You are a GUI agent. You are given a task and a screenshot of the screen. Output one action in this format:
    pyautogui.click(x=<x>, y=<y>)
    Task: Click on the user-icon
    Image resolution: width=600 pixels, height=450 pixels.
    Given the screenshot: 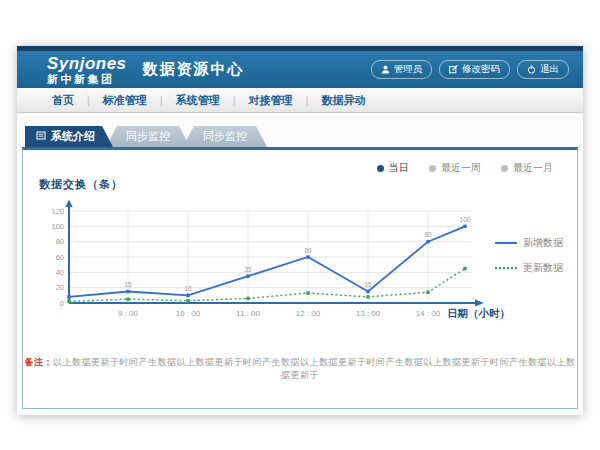 What is the action you would take?
    pyautogui.click(x=386, y=70)
    